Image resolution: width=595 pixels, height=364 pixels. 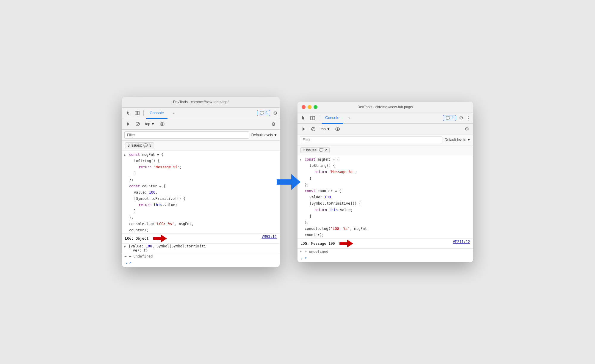 I want to click on left-obj-detail: {value: 100, Symbol(Symbol.toPrimiti ve)…, so click(x=201, y=248).